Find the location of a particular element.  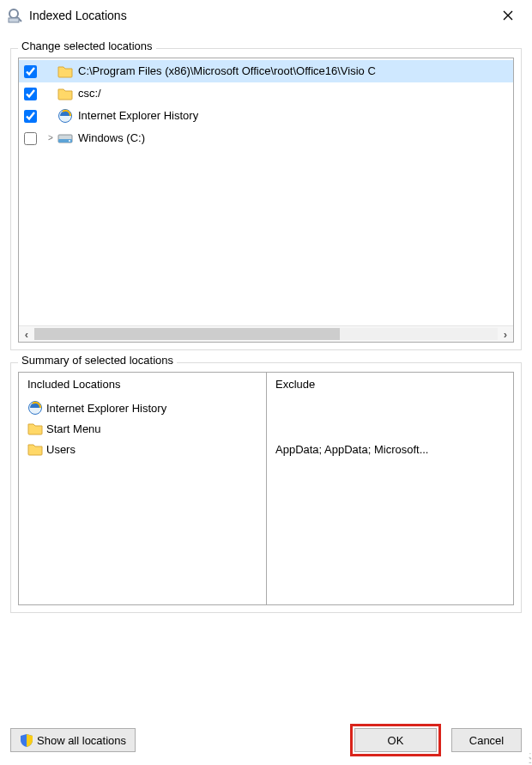

scroll-track is located at coordinates (266, 334).